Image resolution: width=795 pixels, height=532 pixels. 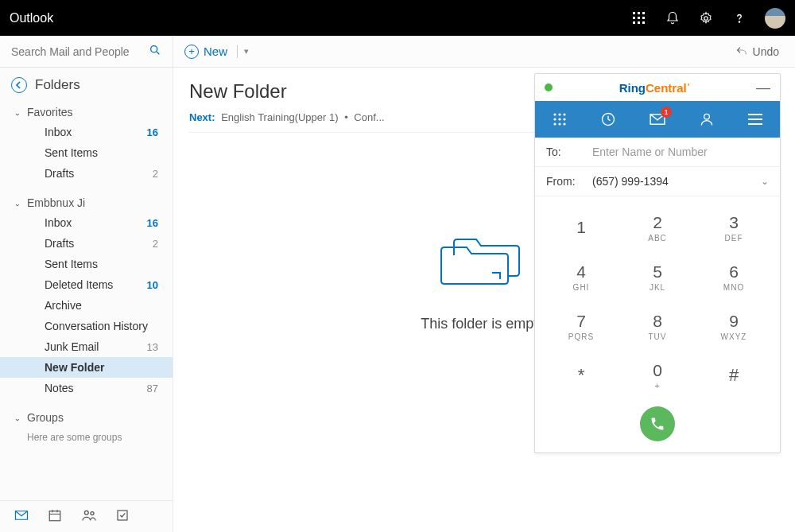 What do you see at coordinates (122, 517) in the screenshot?
I see `tasks-module-icon` at bounding box center [122, 517].